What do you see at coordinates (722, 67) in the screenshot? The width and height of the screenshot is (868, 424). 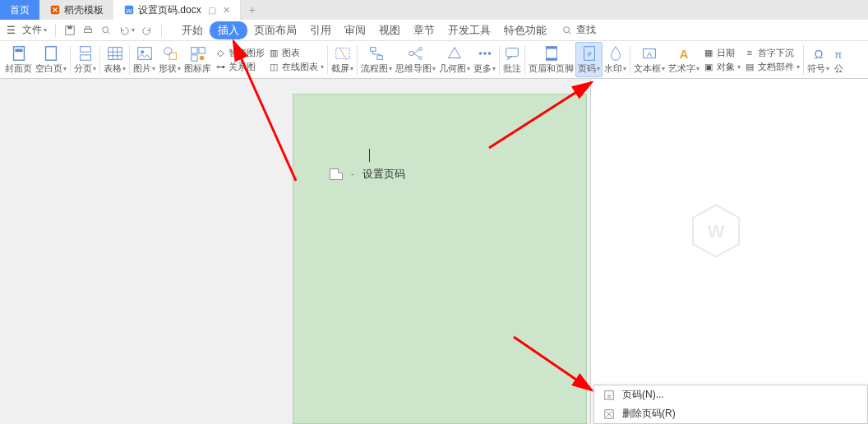 I see `object-button: ▣对象▾` at bounding box center [722, 67].